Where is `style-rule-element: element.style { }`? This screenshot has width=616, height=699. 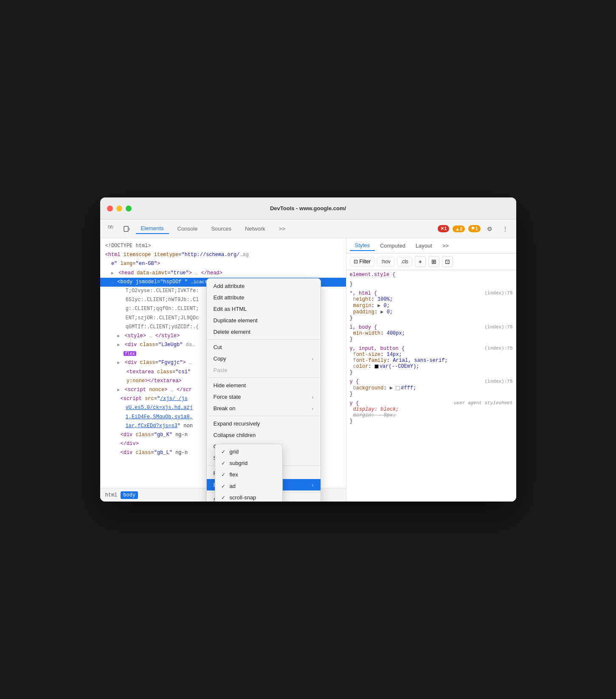 style-rule-element: element.style { } is located at coordinates (431, 279).